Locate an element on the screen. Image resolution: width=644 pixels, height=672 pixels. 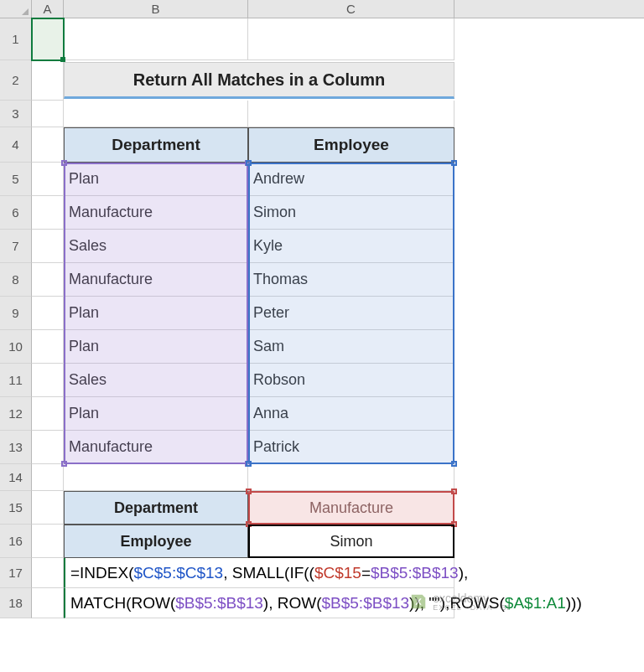
row-header-9: 9 is located at coordinates (16, 313).